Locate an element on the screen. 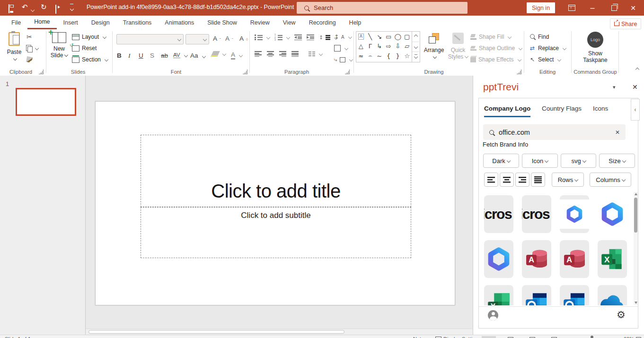 Image resolution: width=644 pixels, height=338 pixels. align-text-button is located at coordinates (341, 48).